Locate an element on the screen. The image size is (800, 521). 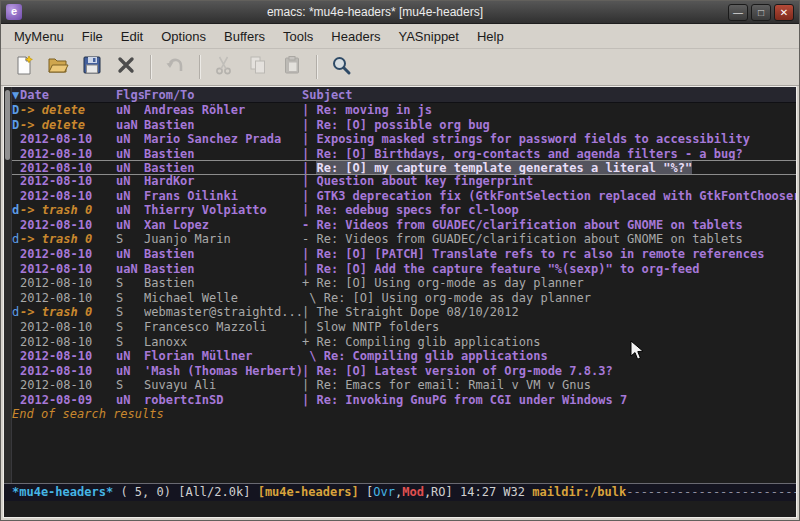
scrollbar is located at coordinates (8, 285).